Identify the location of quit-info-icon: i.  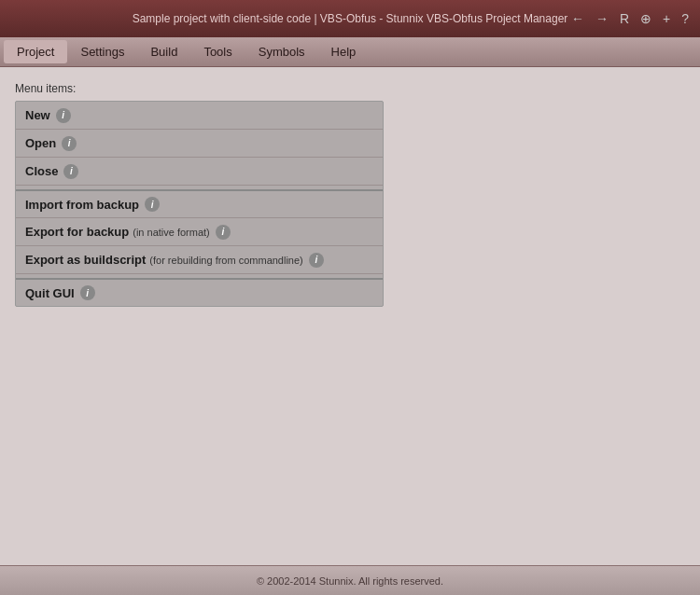
(88, 293).